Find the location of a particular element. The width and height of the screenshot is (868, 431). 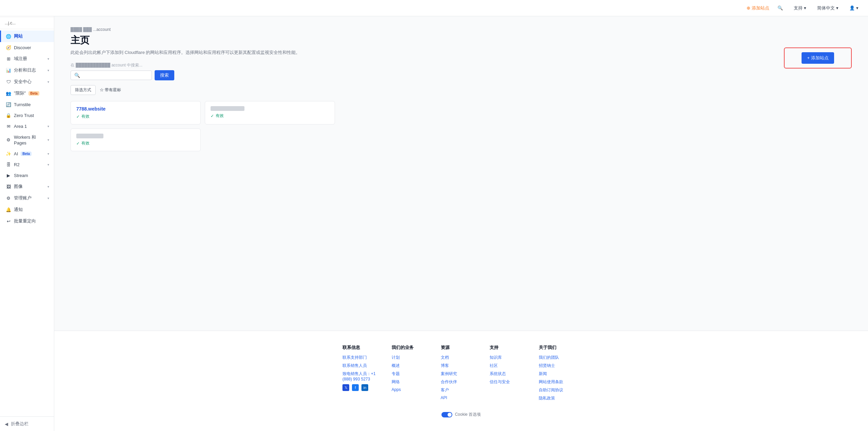

twitter-icon: 𝕏 is located at coordinates (346, 388).